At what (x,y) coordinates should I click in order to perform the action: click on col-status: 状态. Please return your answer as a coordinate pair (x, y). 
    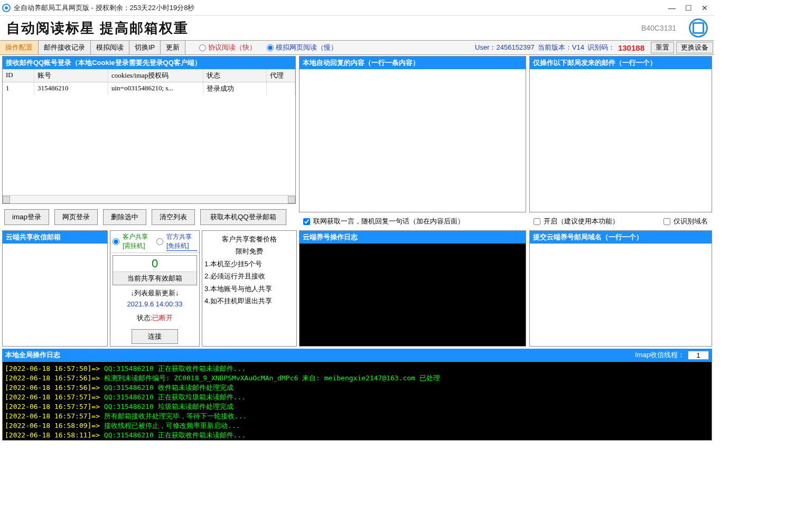
    Looking at the image, I should click on (235, 76).